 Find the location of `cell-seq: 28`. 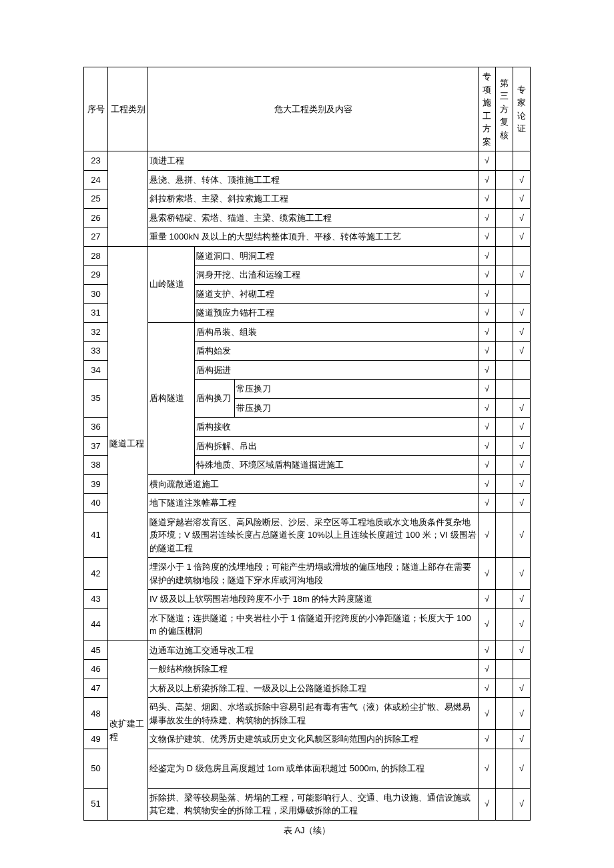

cell-seq: 28 is located at coordinates (96, 256).